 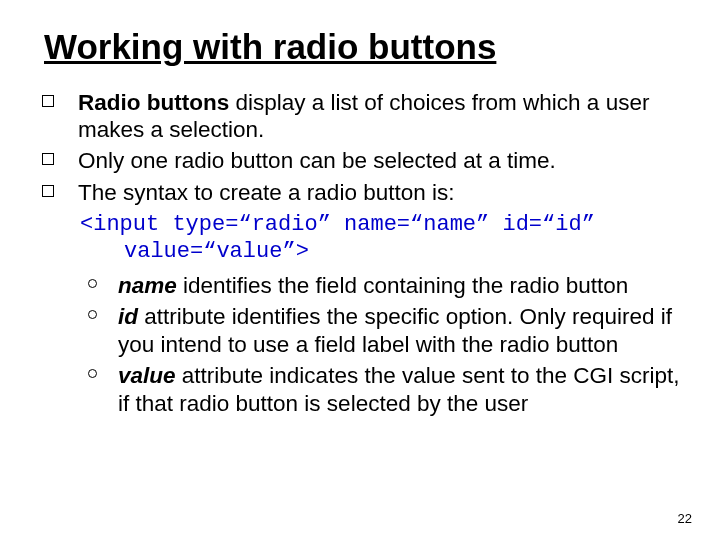 What do you see at coordinates (395, 330) in the screenshot?
I see `text: attribute identifies the specific option…` at bounding box center [395, 330].